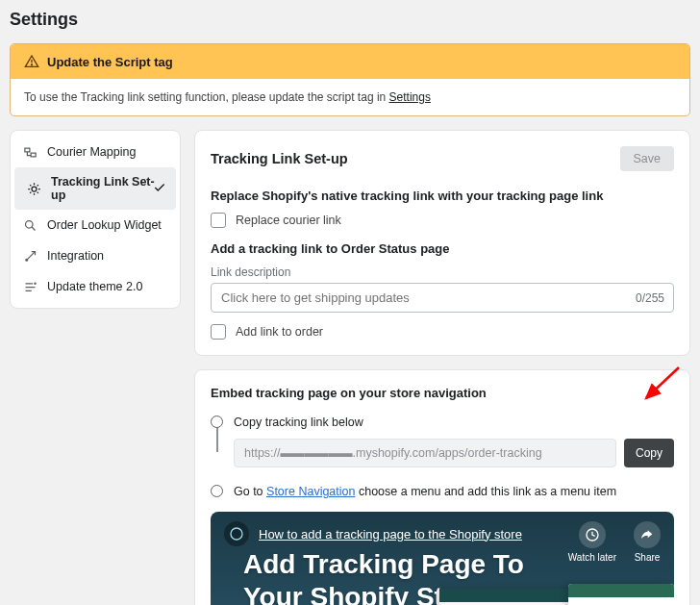 This screenshot has width=700, height=605. I want to click on share-icon, so click(647, 535).